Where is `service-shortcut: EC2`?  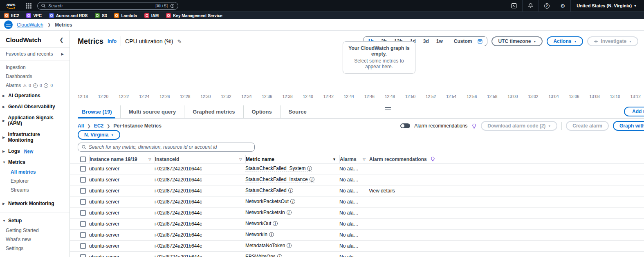 service-shortcut: EC2 is located at coordinates (11, 16).